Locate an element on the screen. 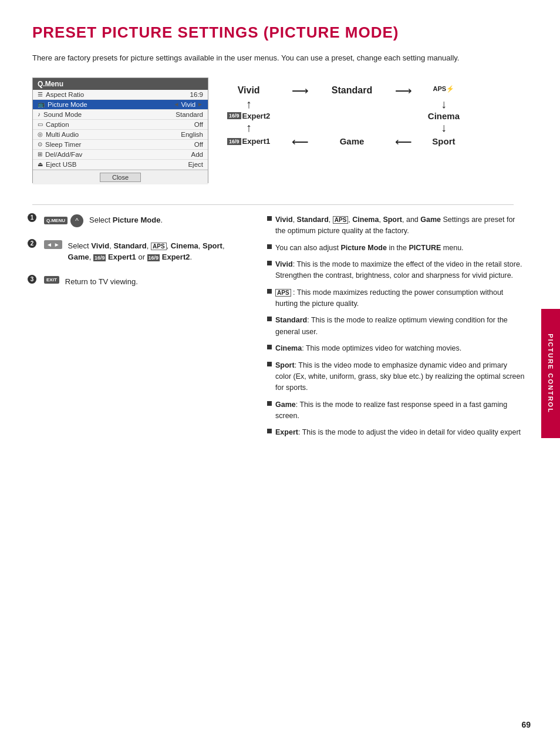 The image size is (560, 747). info-item-4: APS : This mode maximizes reducting the … is located at coordinates (396, 298).